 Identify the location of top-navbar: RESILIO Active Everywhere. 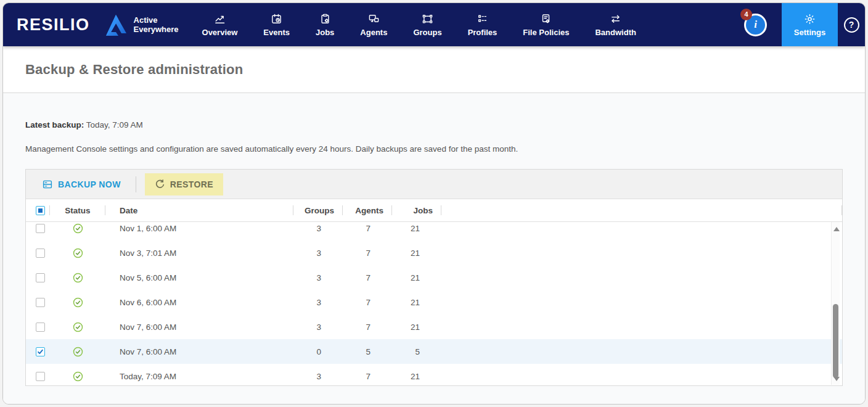
(434, 25).